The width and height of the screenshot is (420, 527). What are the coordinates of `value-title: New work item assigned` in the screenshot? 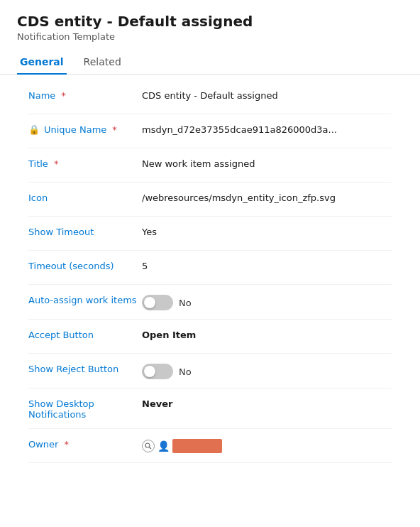 It's located at (267, 163).